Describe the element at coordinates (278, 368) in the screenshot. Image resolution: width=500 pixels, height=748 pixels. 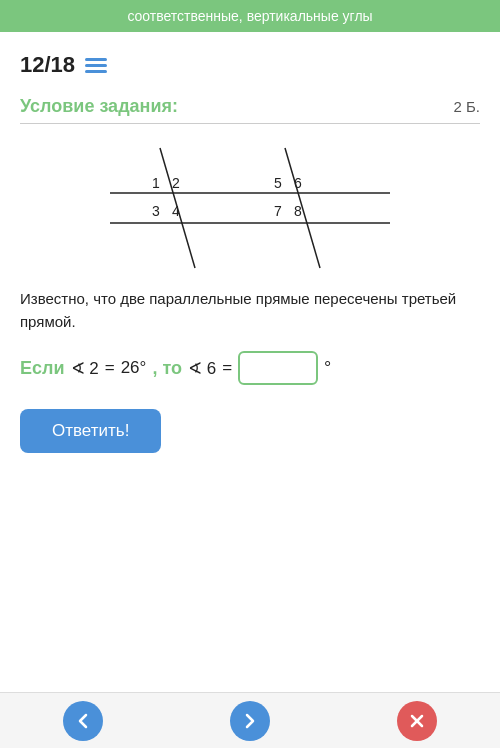
I see `answer-input` at that location.